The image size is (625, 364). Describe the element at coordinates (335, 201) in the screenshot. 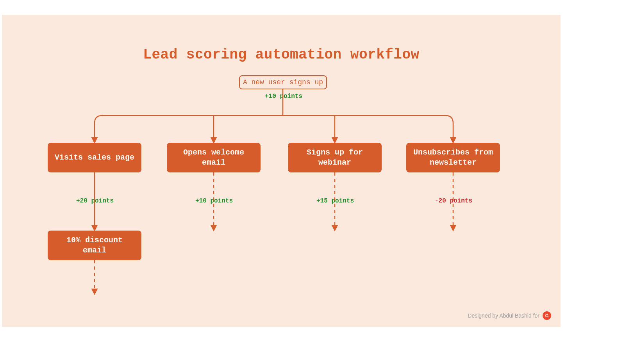

I see `branch-points-2: +15 points` at that location.